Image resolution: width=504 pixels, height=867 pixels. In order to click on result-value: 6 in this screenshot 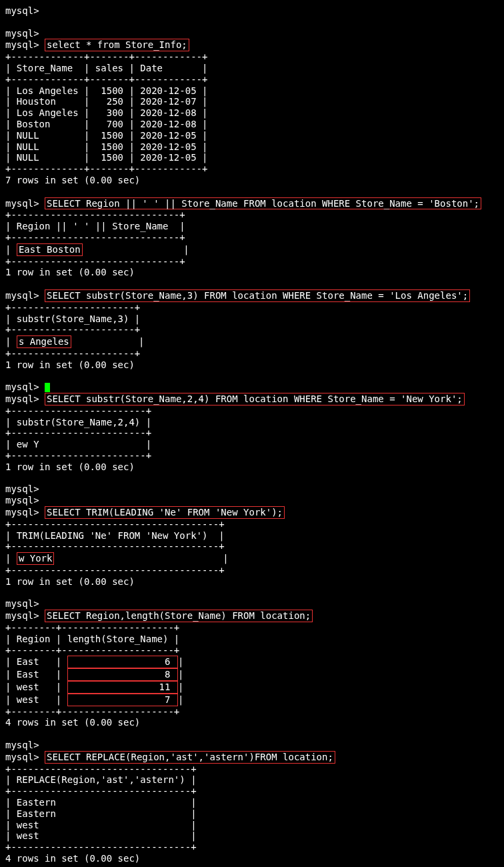, I will do `click(123, 662)`.